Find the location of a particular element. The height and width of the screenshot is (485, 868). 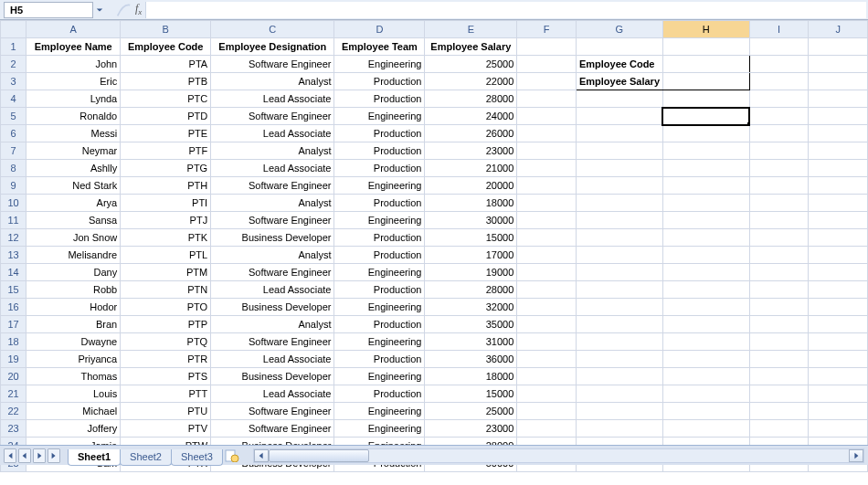

cell-E3: 22000 is located at coordinates (471, 82).